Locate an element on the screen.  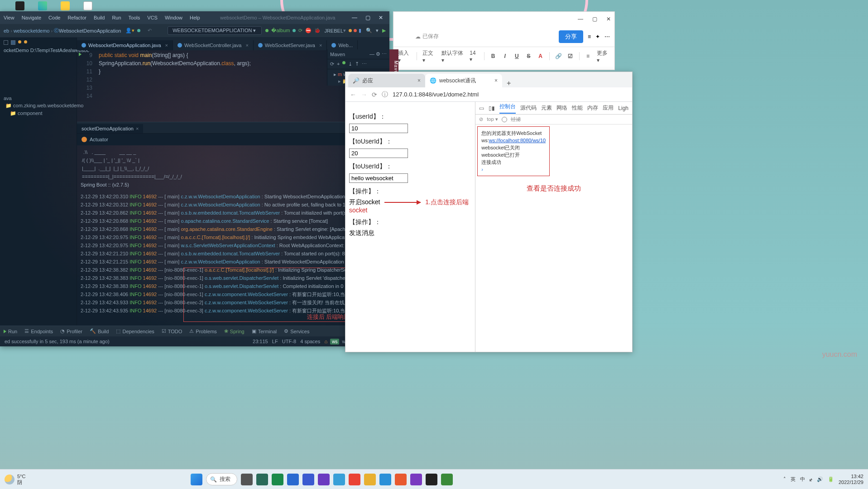
menu-window: Window is located at coordinates (174, 18).